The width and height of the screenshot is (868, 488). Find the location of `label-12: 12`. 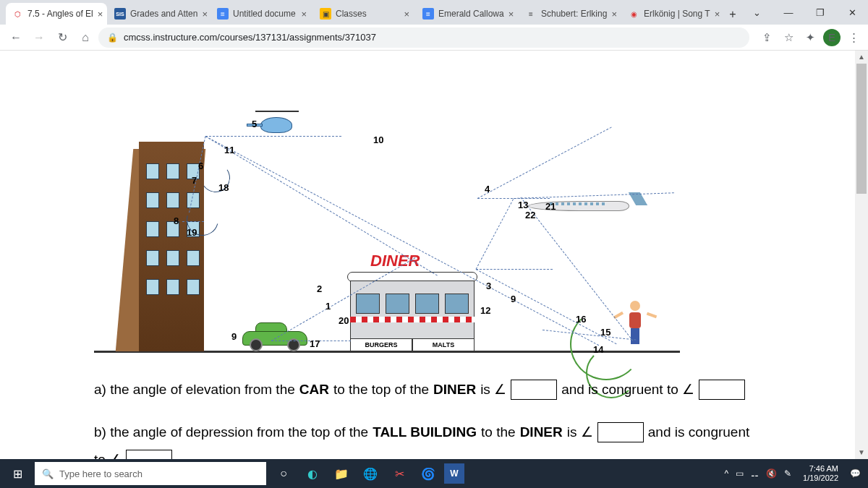

label-12: 12 is located at coordinates (485, 311).